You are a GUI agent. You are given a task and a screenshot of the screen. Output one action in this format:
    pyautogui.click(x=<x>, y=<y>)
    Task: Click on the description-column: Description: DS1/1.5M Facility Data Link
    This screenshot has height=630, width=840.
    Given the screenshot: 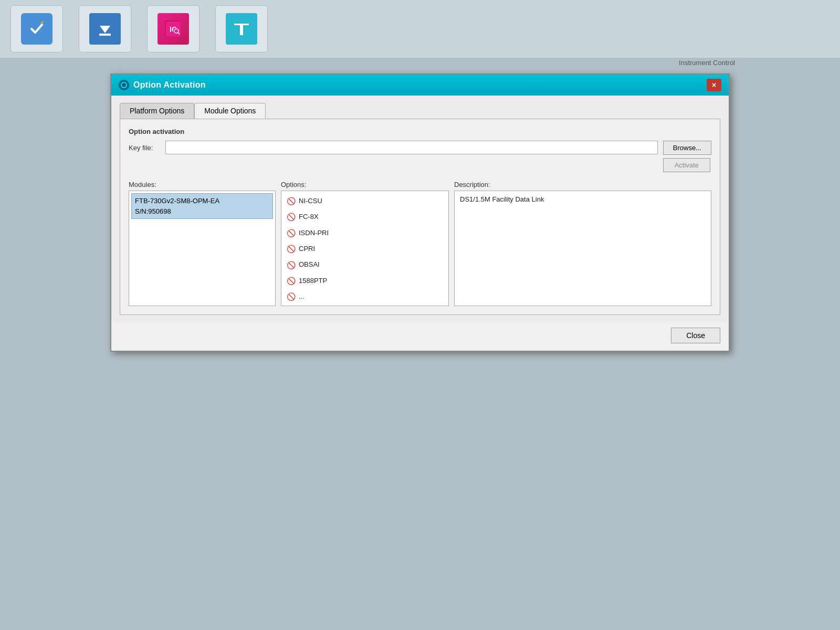 What is the action you would take?
    pyautogui.click(x=583, y=244)
    